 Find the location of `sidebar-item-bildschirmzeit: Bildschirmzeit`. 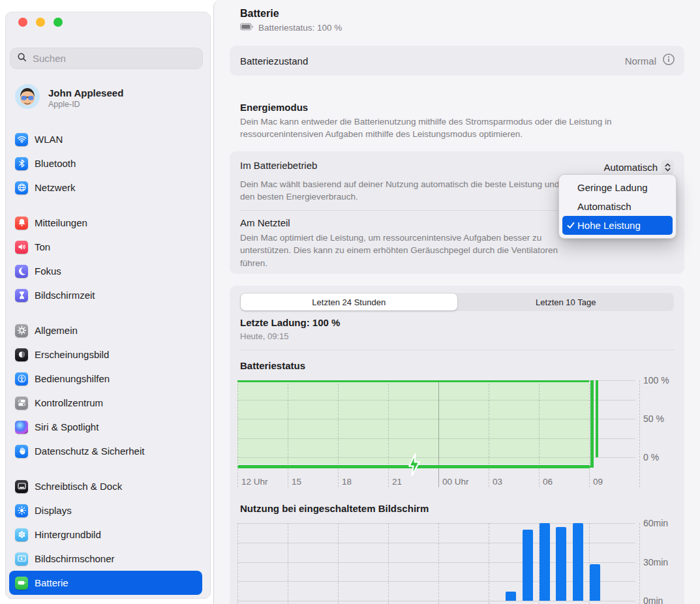

sidebar-item-bildschirmzeit: Bildschirmzeit is located at coordinates (106, 295).